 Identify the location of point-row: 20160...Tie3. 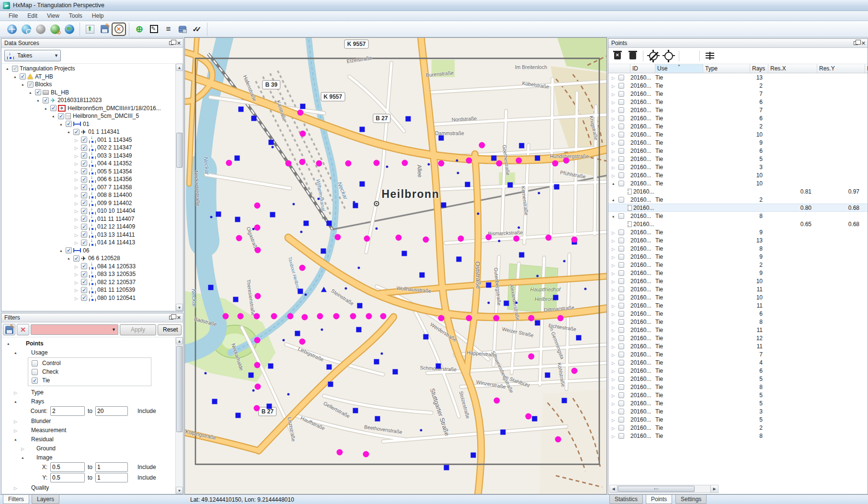
(738, 411).